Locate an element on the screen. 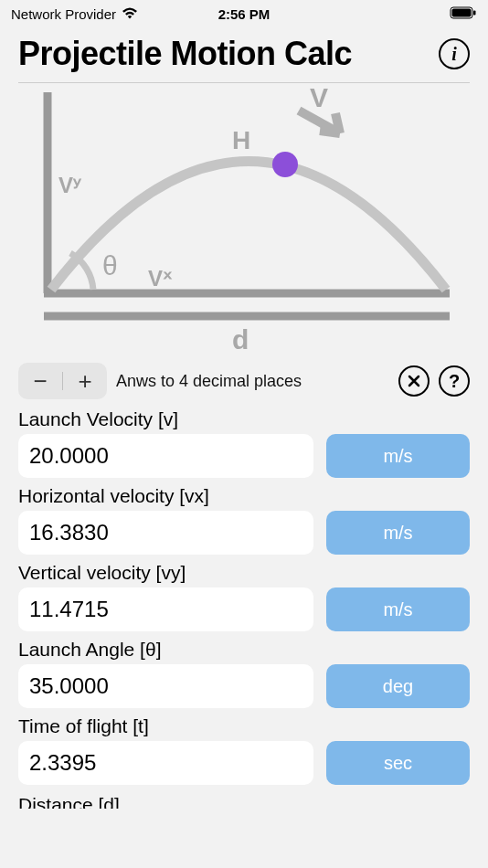 The image size is (488, 868). field-label: Launch Angle [θ] is located at coordinates (244, 650).